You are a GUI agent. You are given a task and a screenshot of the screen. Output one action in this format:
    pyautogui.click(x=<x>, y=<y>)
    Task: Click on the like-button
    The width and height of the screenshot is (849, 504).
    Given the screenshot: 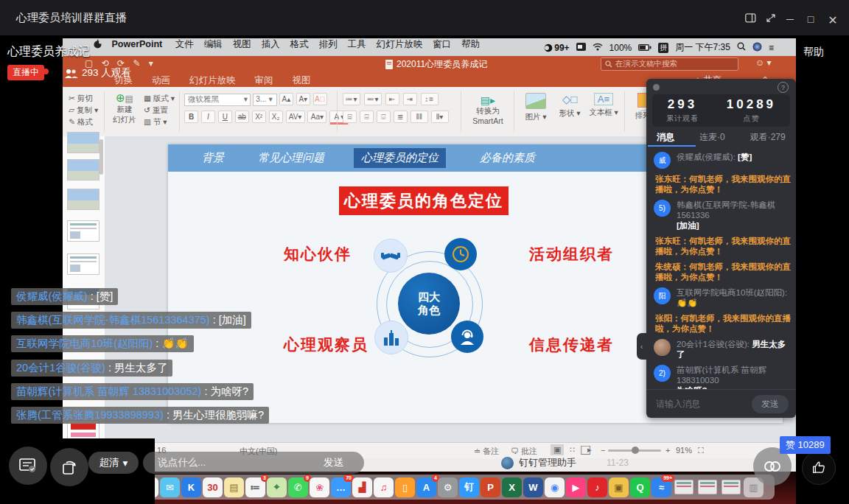 What is the action you would take?
    pyautogui.click(x=819, y=468)
    